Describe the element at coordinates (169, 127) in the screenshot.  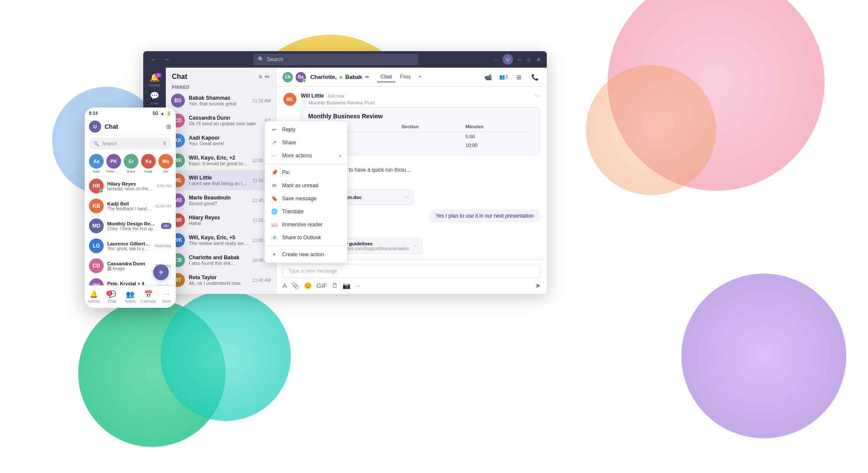
I see `phone-filter-icon: ⊞` at that location.